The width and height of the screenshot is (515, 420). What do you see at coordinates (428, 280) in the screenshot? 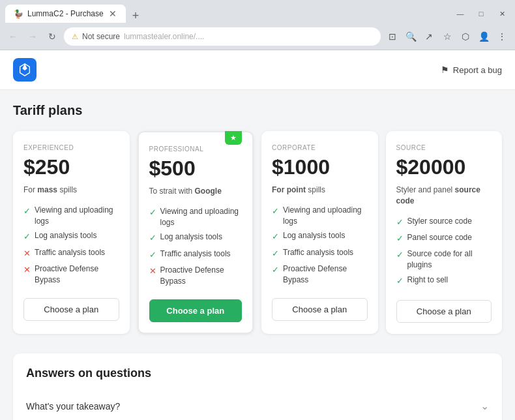
I see `feature-text: Right to sell` at bounding box center [428, 280].